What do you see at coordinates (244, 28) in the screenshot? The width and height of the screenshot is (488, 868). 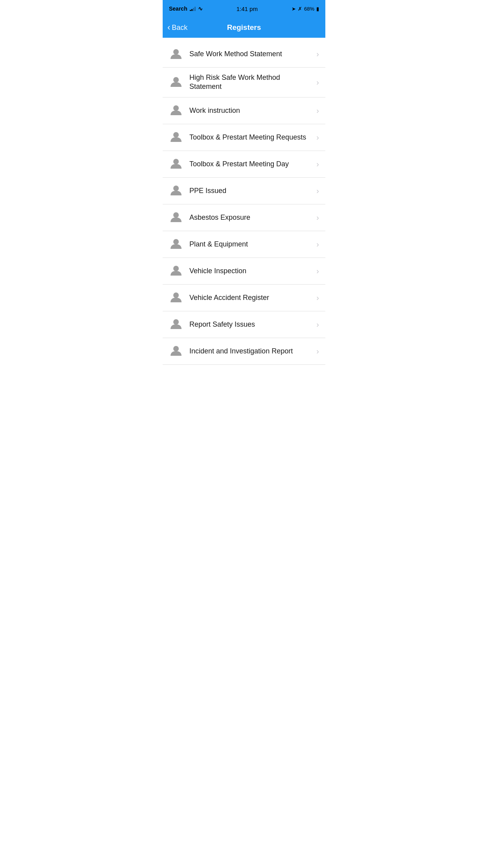 I see `nav-bar: ‹ Back Registers` at bounding box center [244, 28].